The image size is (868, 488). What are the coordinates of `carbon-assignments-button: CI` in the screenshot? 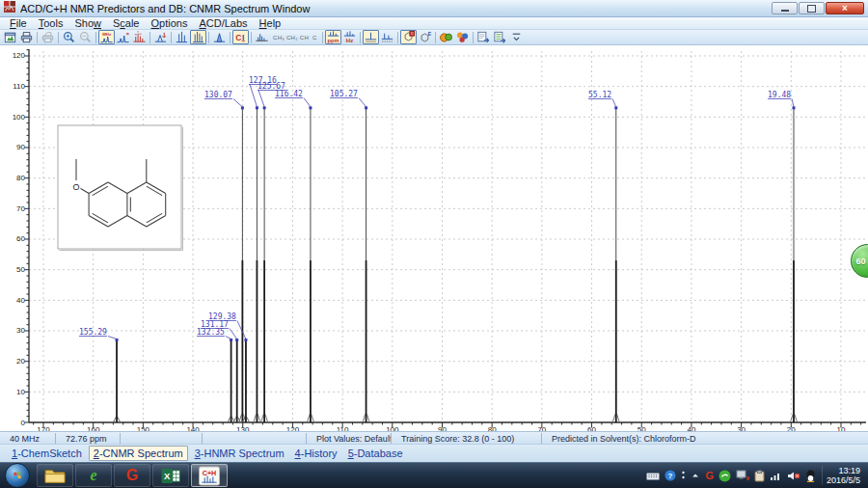 It's located at (241, 37).